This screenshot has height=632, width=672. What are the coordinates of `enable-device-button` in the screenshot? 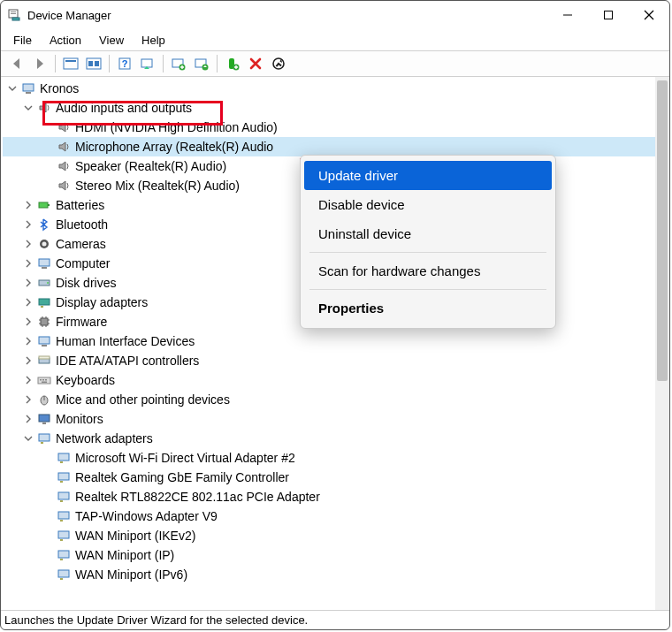 It's located at (233, 64).